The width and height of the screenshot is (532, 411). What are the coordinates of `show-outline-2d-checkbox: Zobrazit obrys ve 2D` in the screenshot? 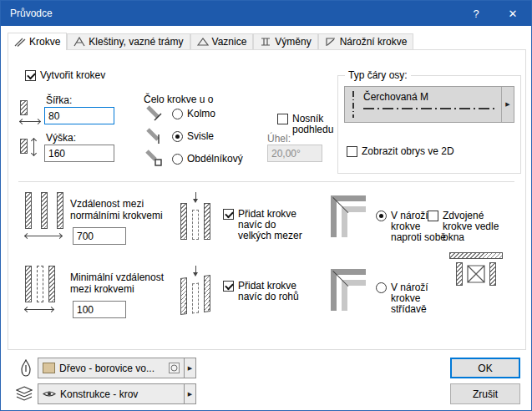 It's located at (401, 152).